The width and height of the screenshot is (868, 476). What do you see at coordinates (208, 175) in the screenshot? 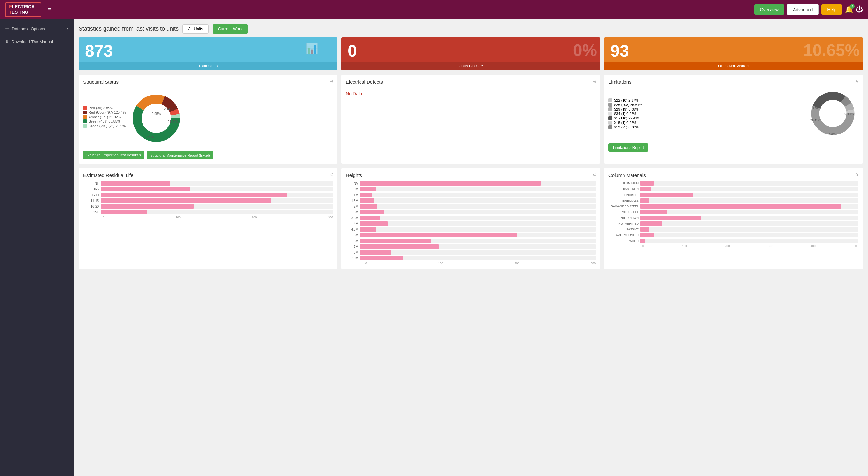
I see `estimated-life-title: Estimated Residual Life` at bounding box center [208, 175].